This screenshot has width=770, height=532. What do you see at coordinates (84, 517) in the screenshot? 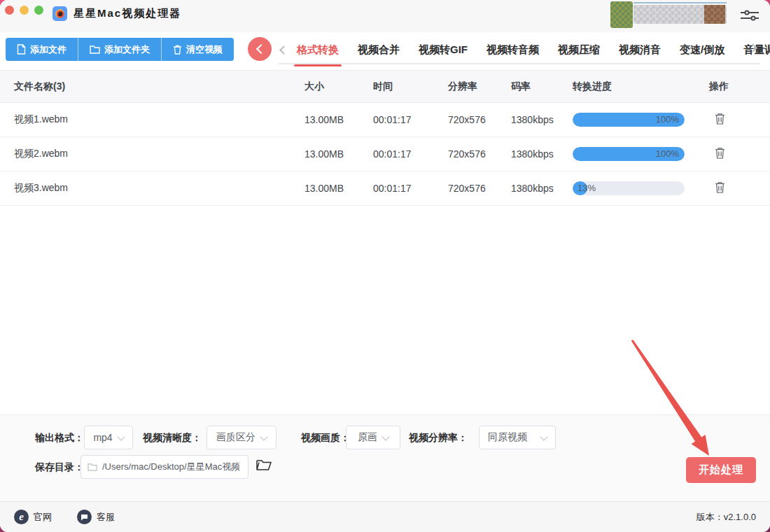
I see `chat-bubble-icon` at bounding box center [84, 517].